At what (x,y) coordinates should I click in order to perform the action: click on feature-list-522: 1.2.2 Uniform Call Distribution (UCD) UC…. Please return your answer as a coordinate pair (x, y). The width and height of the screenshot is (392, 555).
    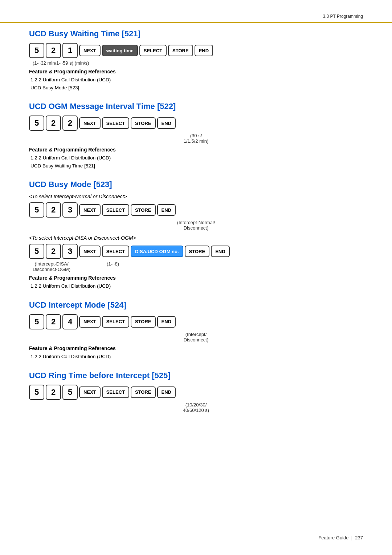
    Looking at the image, I should click on (197, 162).